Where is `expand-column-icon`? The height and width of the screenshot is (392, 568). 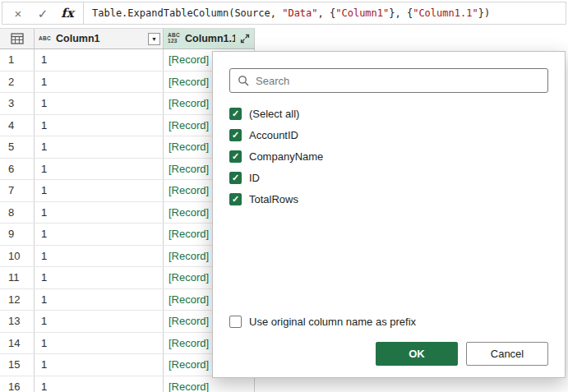
expand-column-icon is located at coordinates (245, 39).